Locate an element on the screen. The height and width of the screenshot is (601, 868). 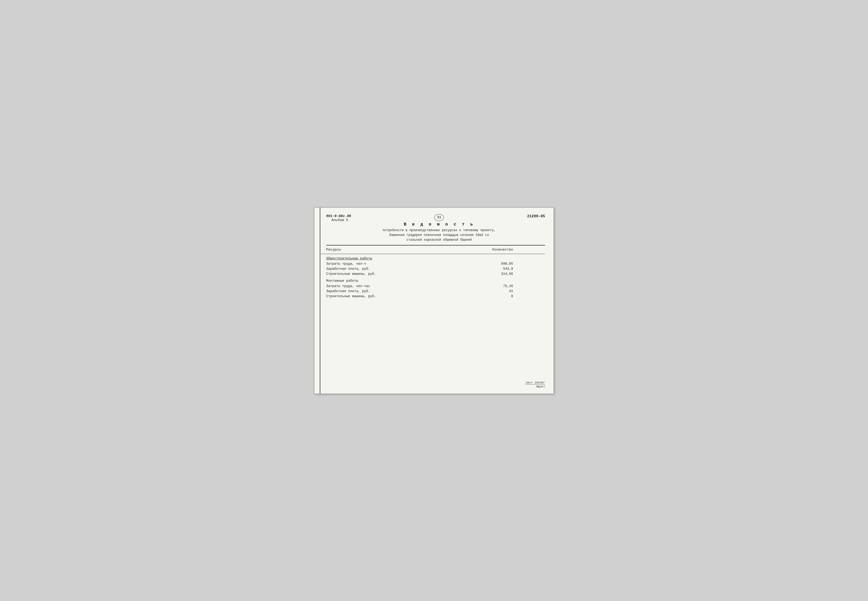
subtitle-line1: потребности в производственных ресурсах … is located at coordinates (439, 230).